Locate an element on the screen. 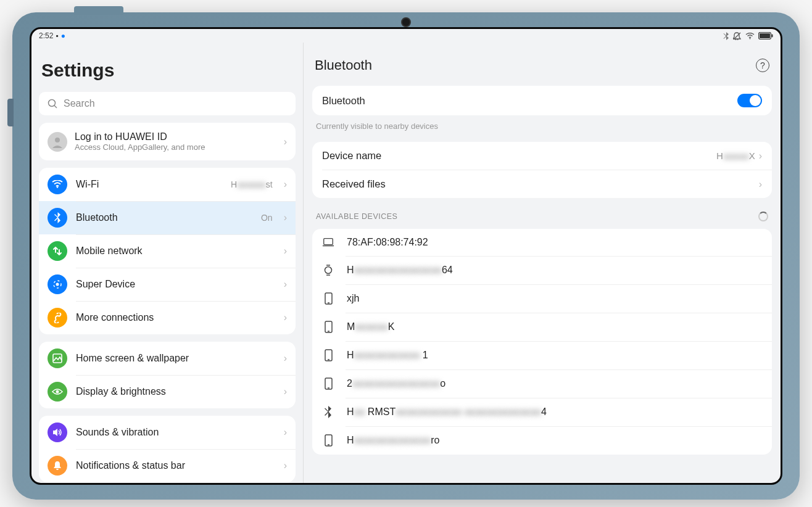 The image size is (812, 507). device-label: Haa RMSTaaaaaaaaaaaa aaaaaaaaaaaaaa4 is located at coordinates (447, 412).